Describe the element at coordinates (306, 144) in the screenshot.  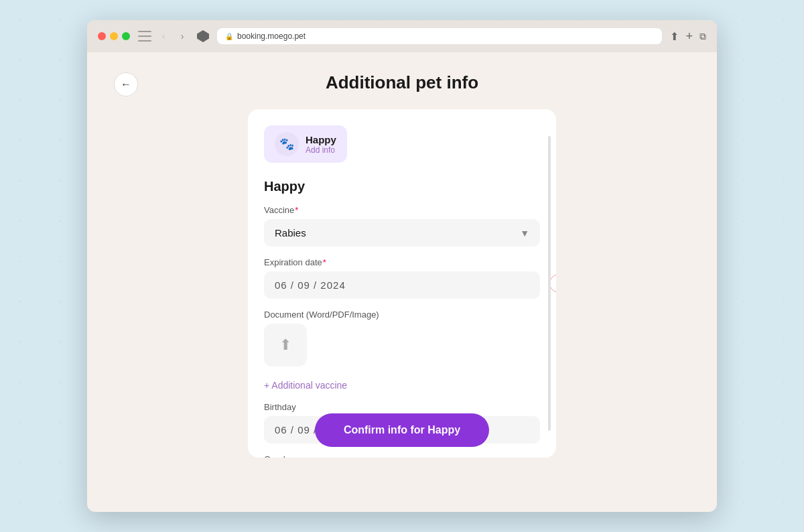
I see `pet-tab-happy: 🐾 Happy Add info` at that location.